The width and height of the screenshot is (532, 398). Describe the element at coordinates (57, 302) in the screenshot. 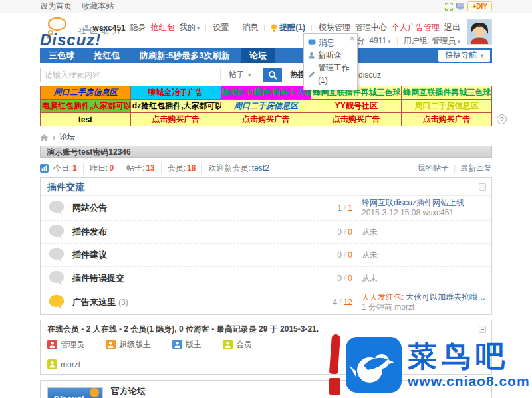

I see `forum-bubble-icon-new` at that location.